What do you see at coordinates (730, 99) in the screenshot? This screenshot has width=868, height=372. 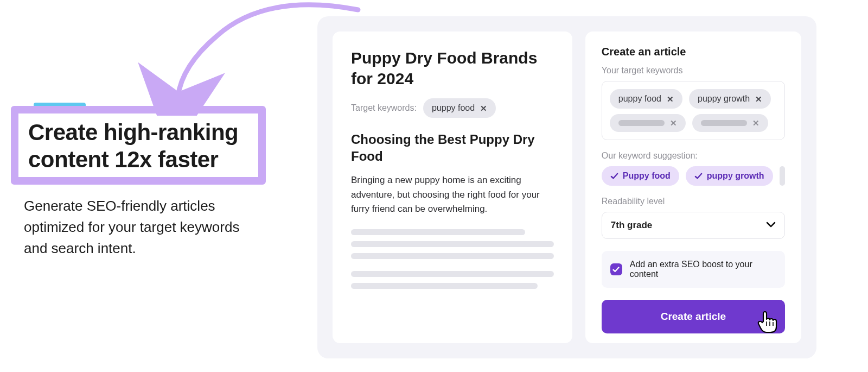 I see `keyword-chip: puppy growth ✕` at bounding box center [730, 99].